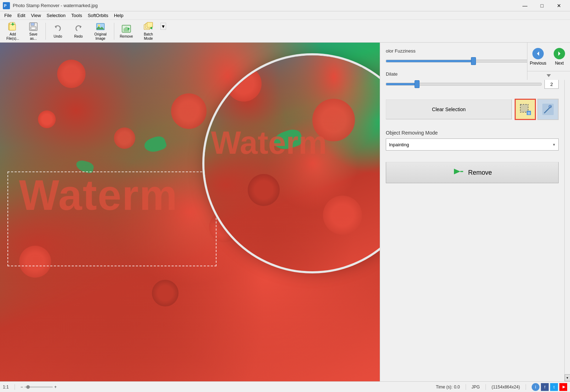 The width and height of the screenshot is (570, 392). What do you see at coordinates (466, 61) in the screenshot?
I see `color-fuzziness-track` at bounding box center [466, 61].